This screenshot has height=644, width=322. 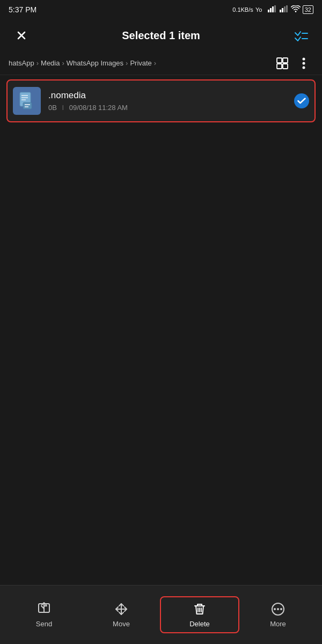 I want to click on delete-label: Delete, so click(x=200, y=624).